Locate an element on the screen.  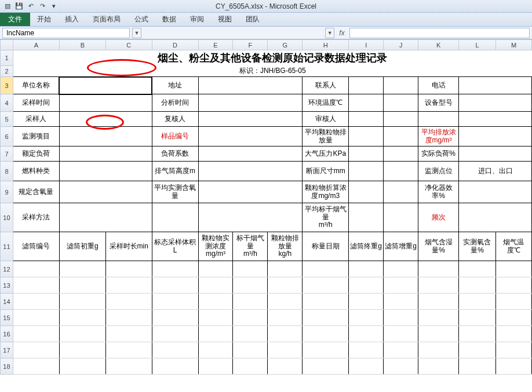
cell-r9-7: 净化器效率% is located at coordinates (439, 192).